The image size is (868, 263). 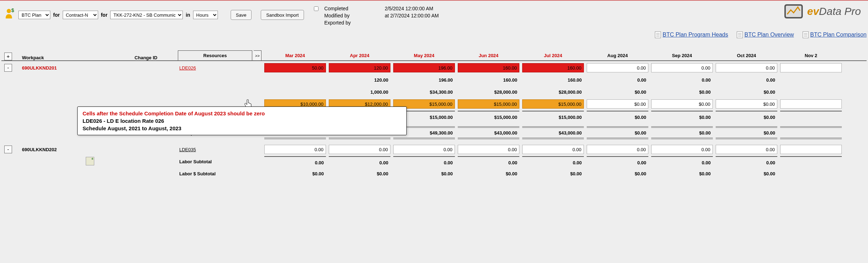 I want to click on comparison-link: BTC Plan Comparison, so click(x=838, y=35).